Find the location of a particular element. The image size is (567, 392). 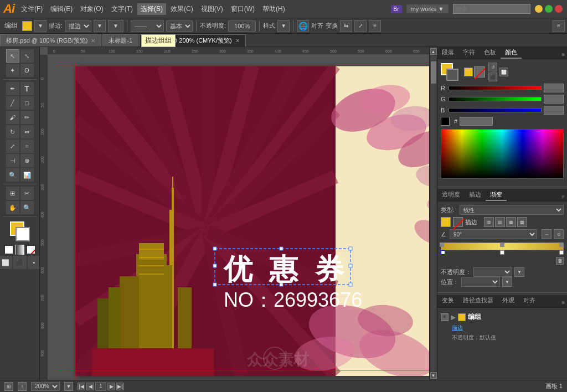

page-last: ▶| is located at coordinates (120, 386).